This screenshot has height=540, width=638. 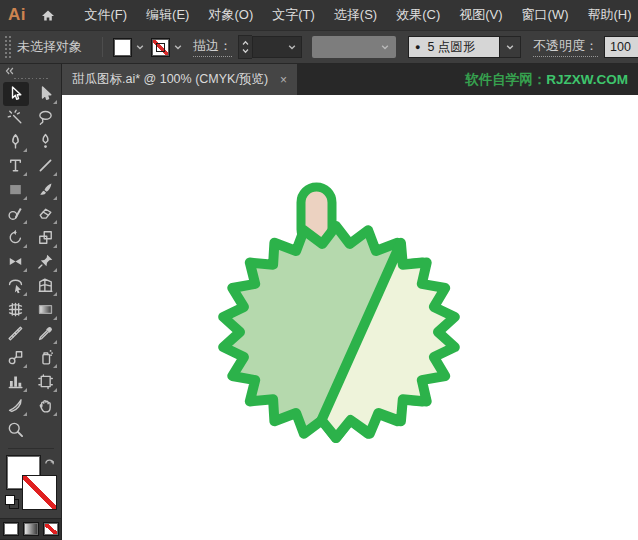 I want to click on shape-builder-tool, so click(x=16, y=286).